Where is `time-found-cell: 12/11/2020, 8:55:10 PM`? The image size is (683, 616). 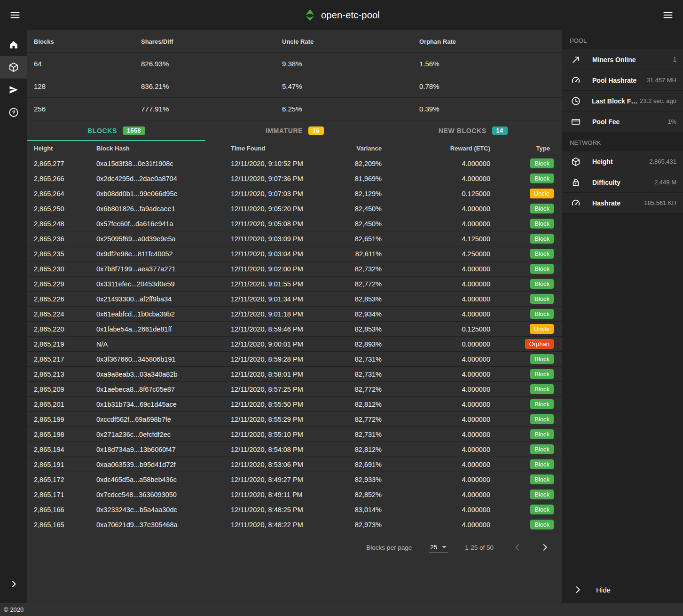
time-found-cell: 12/11/2020, 8:55:10 PM is located at coordinates (289, 434).